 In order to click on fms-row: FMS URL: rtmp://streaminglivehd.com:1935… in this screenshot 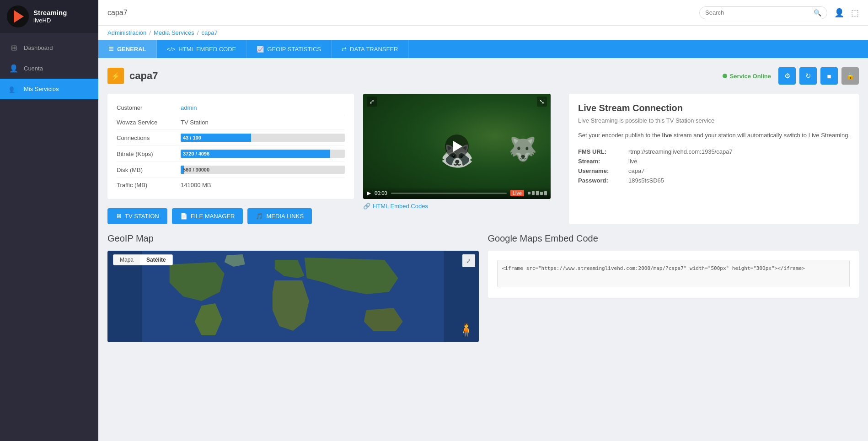, I will do `click(714, 152)`.